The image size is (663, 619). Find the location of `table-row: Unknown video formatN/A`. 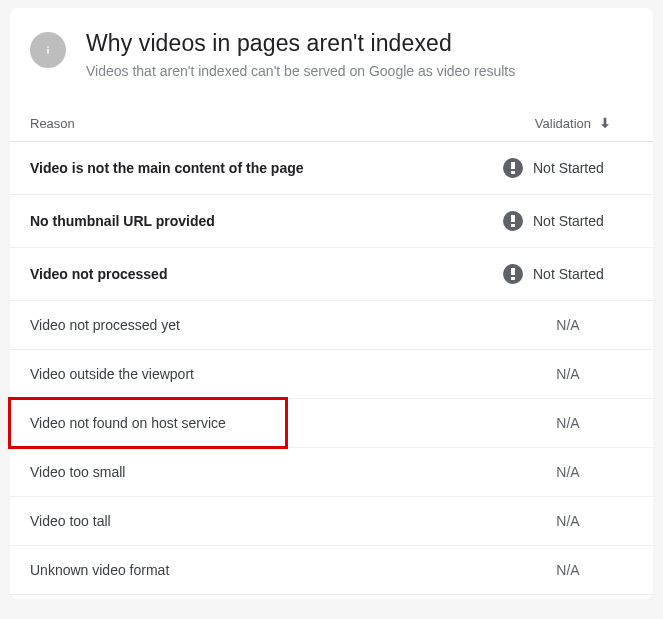

table-row: Unknown video formatN/A is located at coordinates (332, 570).